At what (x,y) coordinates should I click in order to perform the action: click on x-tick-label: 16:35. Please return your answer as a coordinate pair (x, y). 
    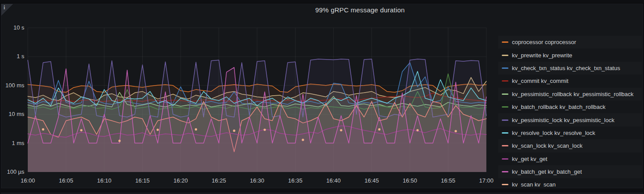
    Looking at the image, I should click on (295, 181).